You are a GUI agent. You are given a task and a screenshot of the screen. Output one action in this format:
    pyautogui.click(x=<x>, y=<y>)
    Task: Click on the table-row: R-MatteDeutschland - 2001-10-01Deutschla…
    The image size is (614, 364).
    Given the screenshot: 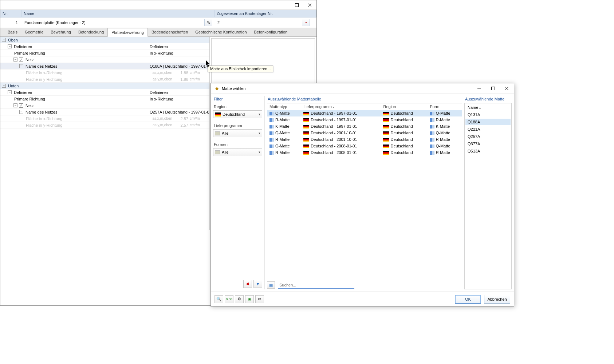 What is the action you would take?
    pyautogui.click(x=365, y=139)
    